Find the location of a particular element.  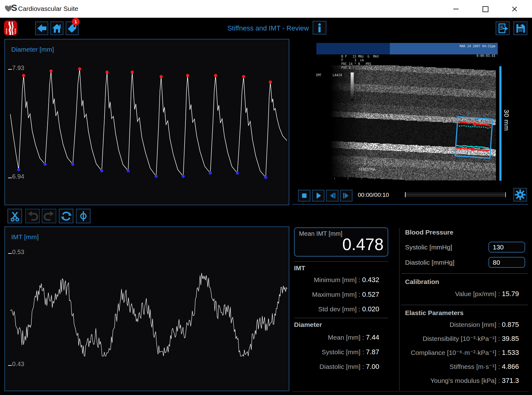

info-icon is located at coordinates (320, 28).